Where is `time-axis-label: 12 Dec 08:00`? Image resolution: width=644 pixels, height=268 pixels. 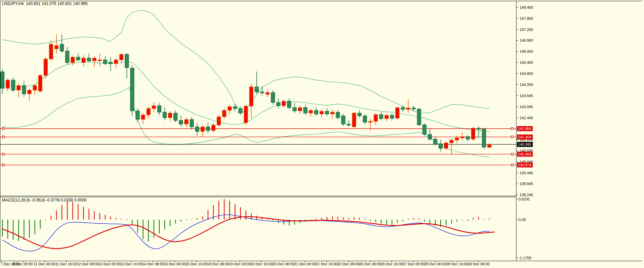 time-axis-label: 12 Dec 08:00 is located at coordinates (88, 264).